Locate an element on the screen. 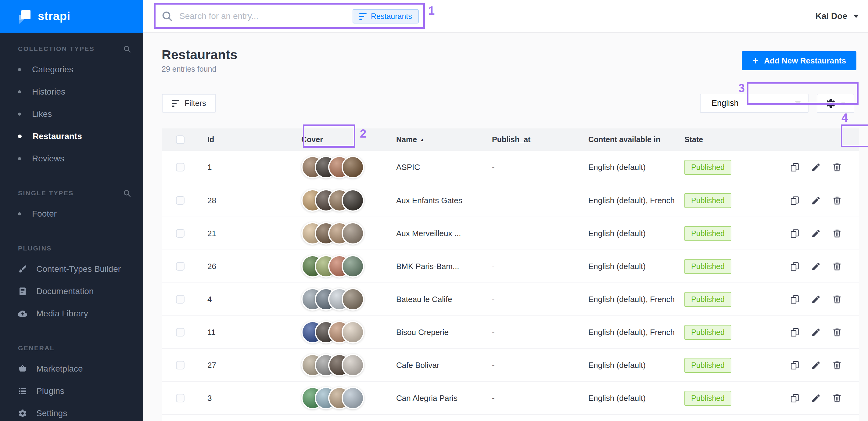 This screenshot has width=868, height=421. column-header: Name ▲ is located at coordinates (444, 140).